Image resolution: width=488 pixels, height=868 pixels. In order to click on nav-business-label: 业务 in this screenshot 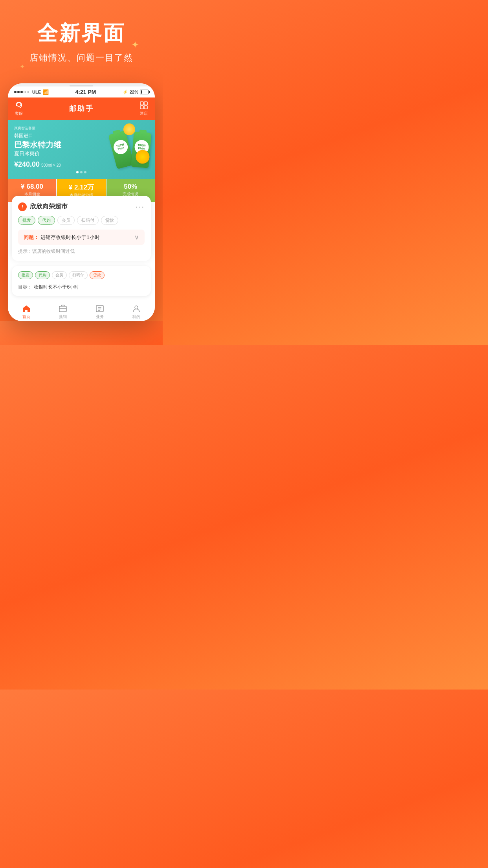, I will do `click(100, 317)`.